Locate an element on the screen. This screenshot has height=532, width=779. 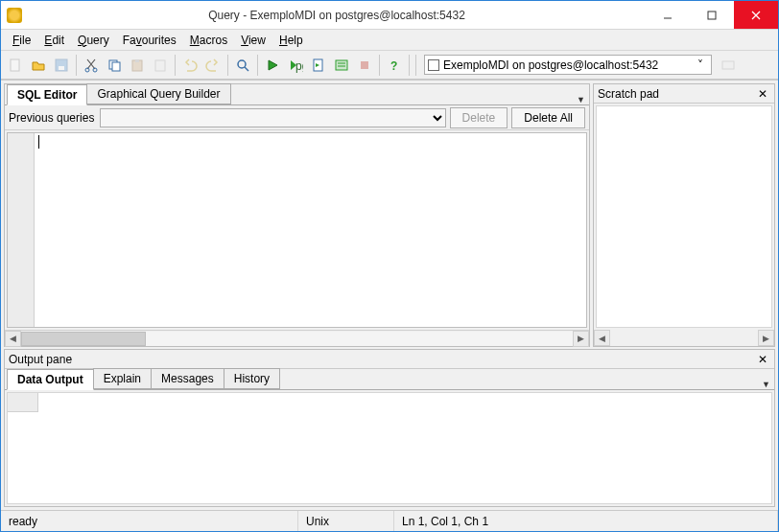
connection-label: ExemploMDI on postgres@localhost:5432 is located at coordinates (568, 65).